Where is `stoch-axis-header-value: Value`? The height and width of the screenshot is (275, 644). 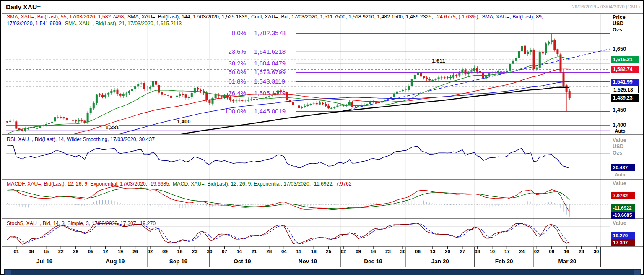
stoch-axis-header-value: Value is located at coordinates (620, 223).